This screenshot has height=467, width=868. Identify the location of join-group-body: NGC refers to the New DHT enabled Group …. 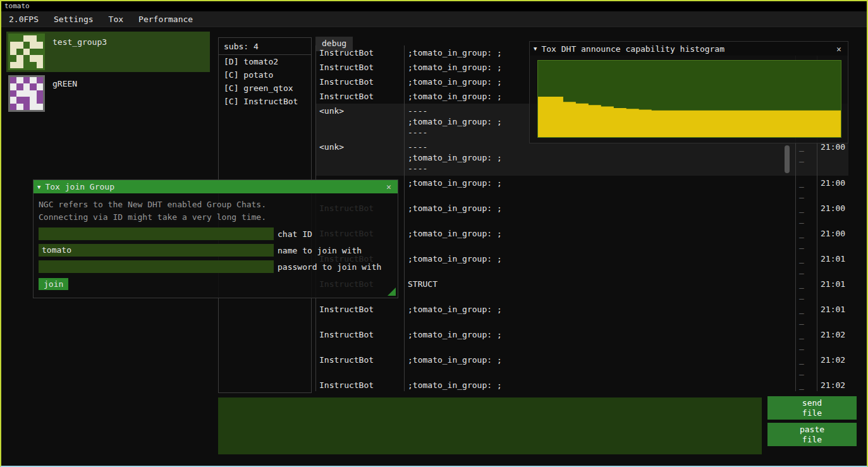
(216, 244).